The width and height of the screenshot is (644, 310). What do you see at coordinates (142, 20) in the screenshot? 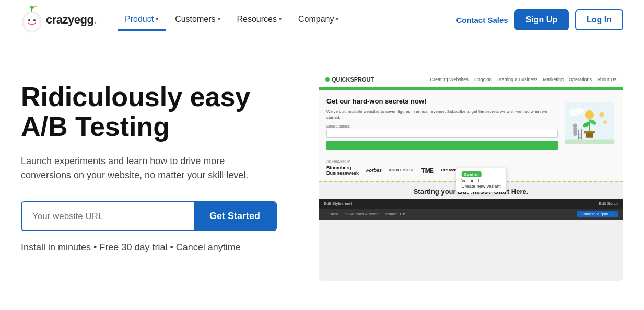
I see `nav-item-product: Product ▾` at bounding box center [142, 20].